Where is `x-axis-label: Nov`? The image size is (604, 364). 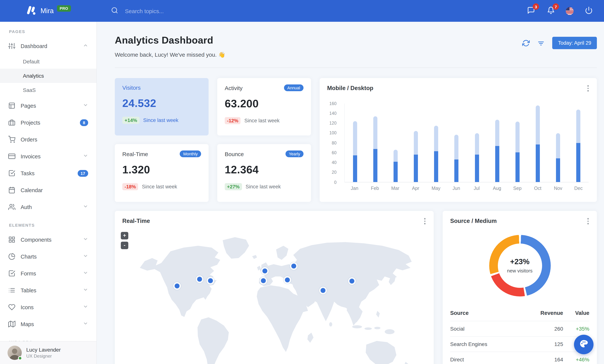
x-axis-label: Nov is located at coordinates (558, 188).